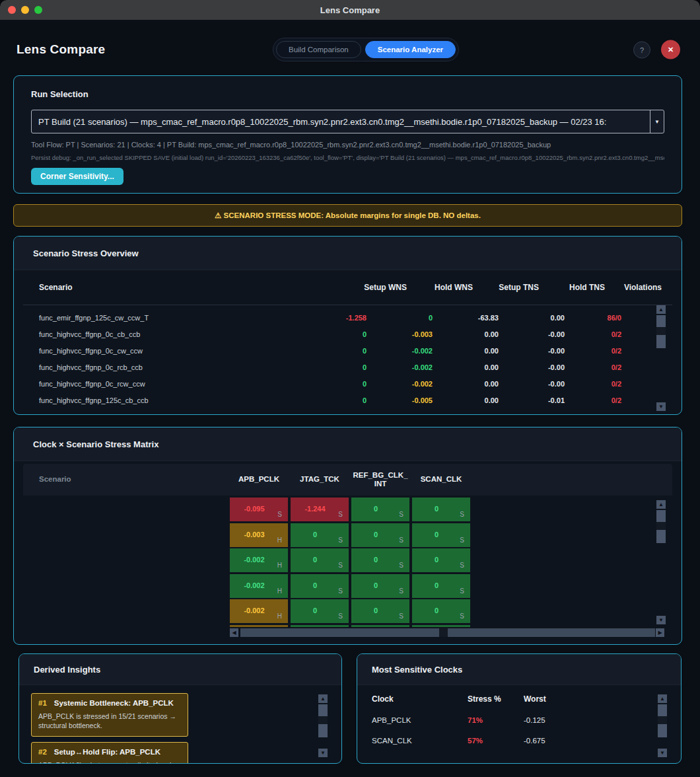  What do you see at coordinates (347, 122) in the screenshot?
I see `run-dropdown: PT Build (21 scenarios) — mps_cmac_ref_m…` at bounding box center [347, 122].